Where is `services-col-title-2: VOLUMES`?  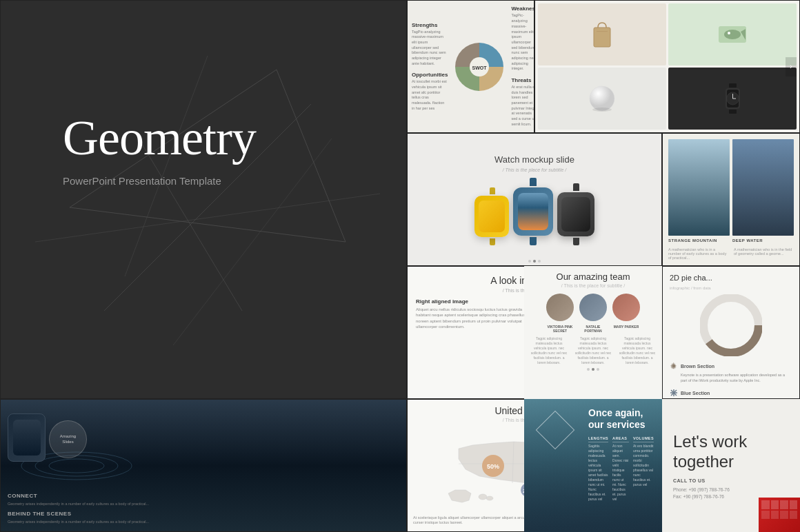
services-col-title-2: VOLUMES is located at coordinates (643, 440).